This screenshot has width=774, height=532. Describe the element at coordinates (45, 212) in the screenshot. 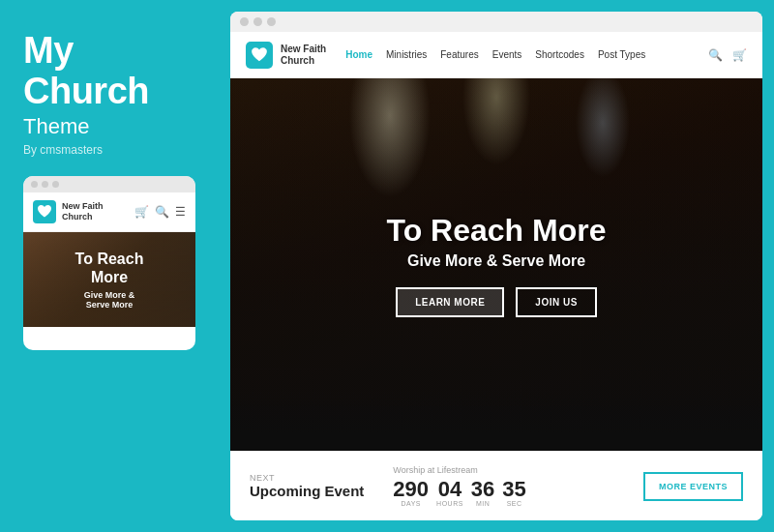

I see `mobile-logo-icon` at that location.